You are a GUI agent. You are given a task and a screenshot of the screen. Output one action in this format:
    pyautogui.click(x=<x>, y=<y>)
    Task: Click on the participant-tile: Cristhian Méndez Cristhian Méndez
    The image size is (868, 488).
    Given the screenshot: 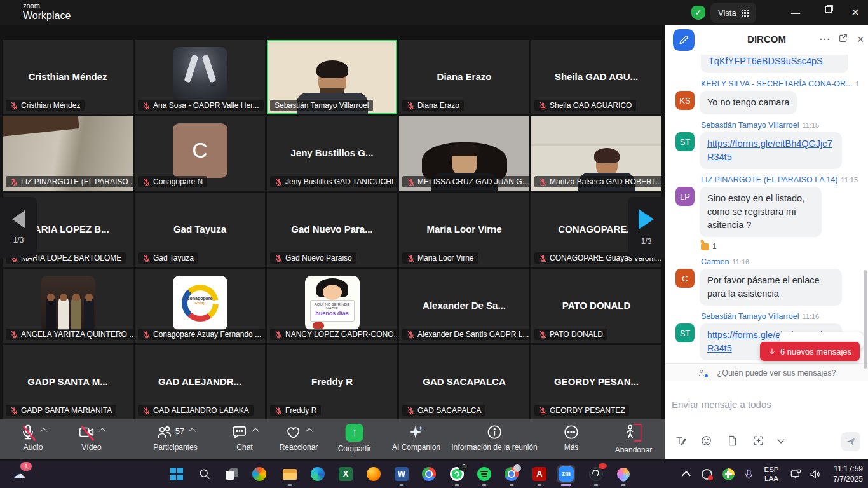 What is the action you would take?
    pyautogui.click(x=67, y=78)
    